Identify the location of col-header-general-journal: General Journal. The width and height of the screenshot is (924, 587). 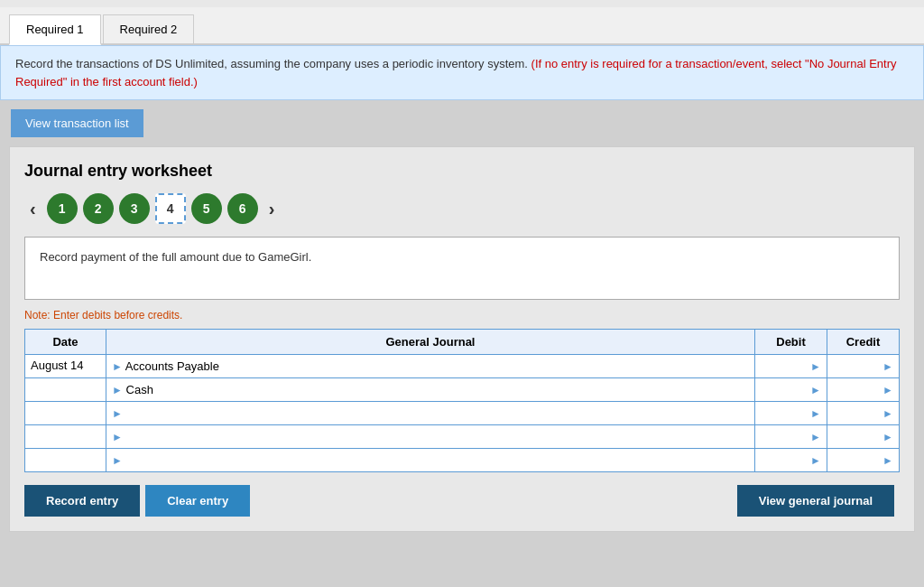
(431, 342).